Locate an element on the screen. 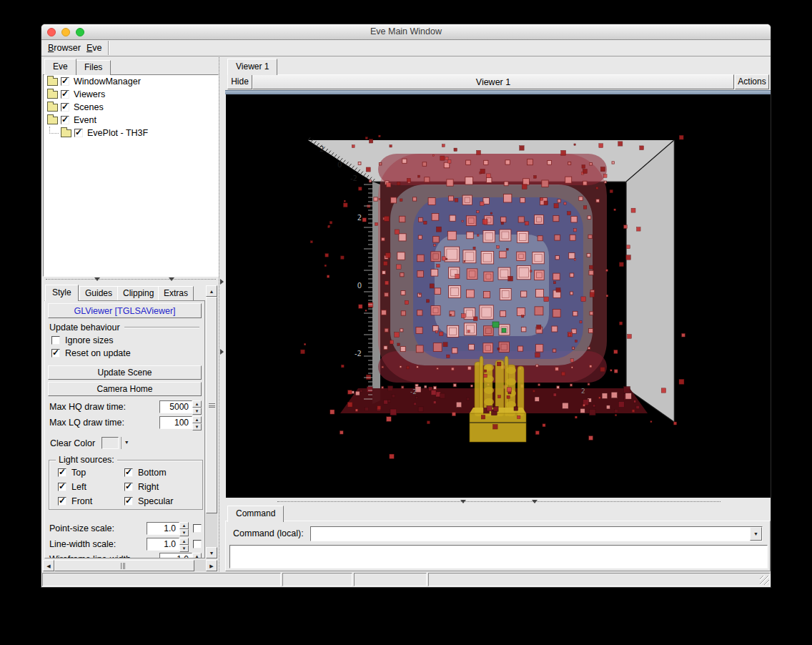 The height and width of the screenshot is (645, 812). line-width-spinner: 1.0 ▲▼ is located at coordinates (167, 544).